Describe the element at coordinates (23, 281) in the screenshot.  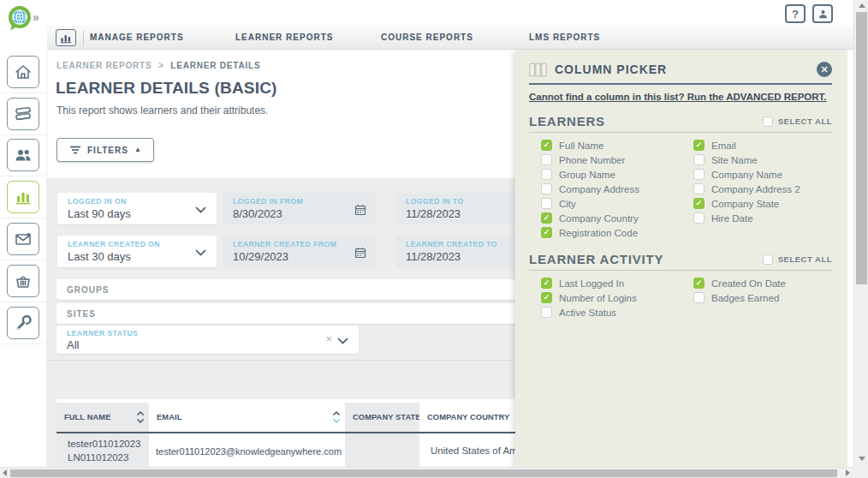
I see `store-icon` at that location.